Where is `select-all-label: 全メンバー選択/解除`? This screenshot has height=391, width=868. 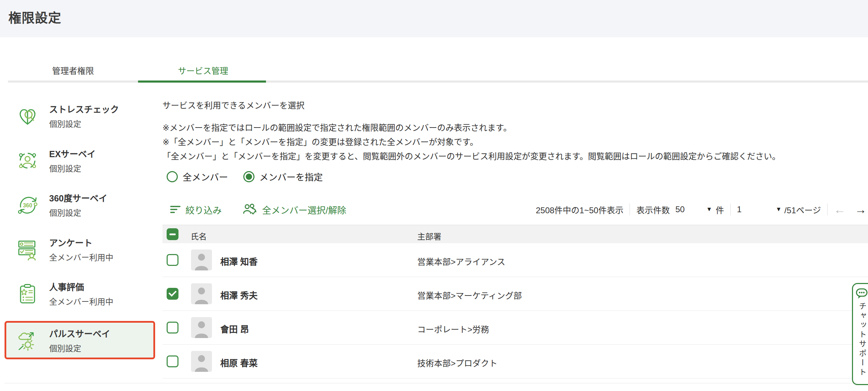
select-all-label: 全メンバー選択/解除 is located at coordinates (304, 210).